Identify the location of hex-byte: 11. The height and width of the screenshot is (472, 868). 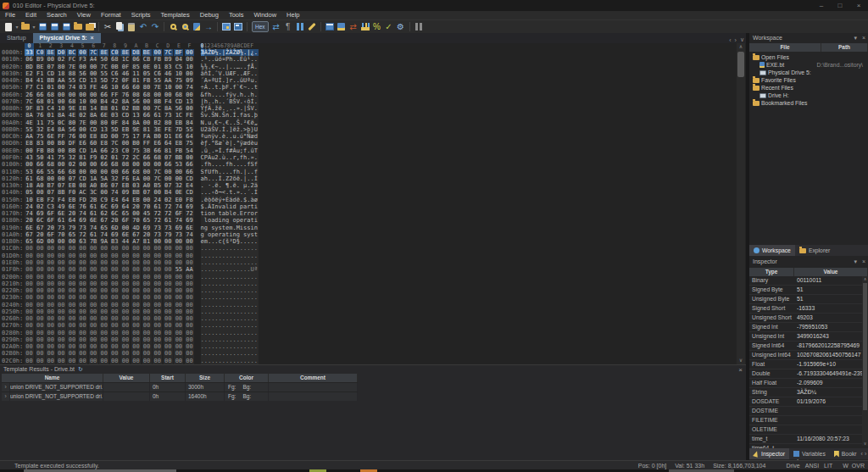
(41, 123).